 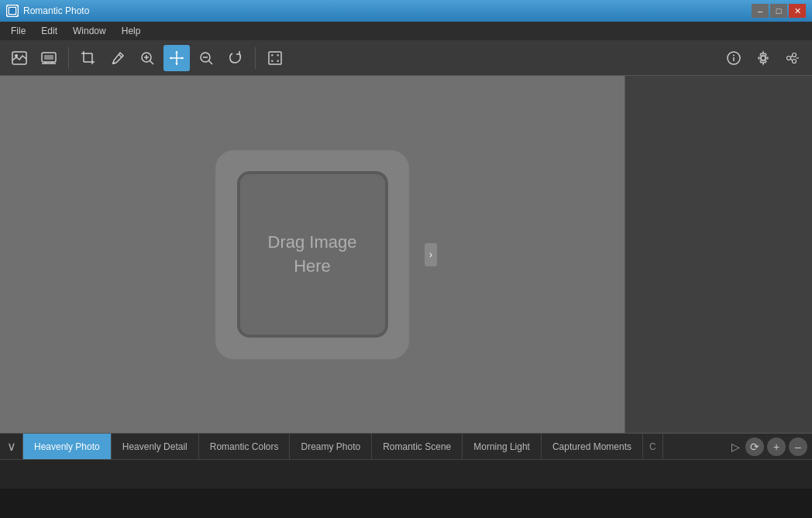 What do you see at coordinates (312, 266) in the screenshot?
I see `drag-line2: Here` at bounding box center [312, 266].